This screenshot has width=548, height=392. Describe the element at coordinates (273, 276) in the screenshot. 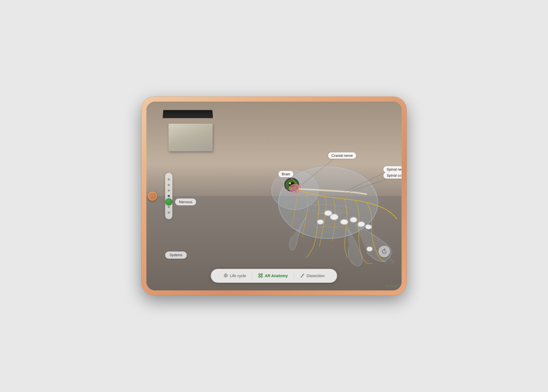

I see `tab-ar-anatomy: AR Anatomy` at that location.